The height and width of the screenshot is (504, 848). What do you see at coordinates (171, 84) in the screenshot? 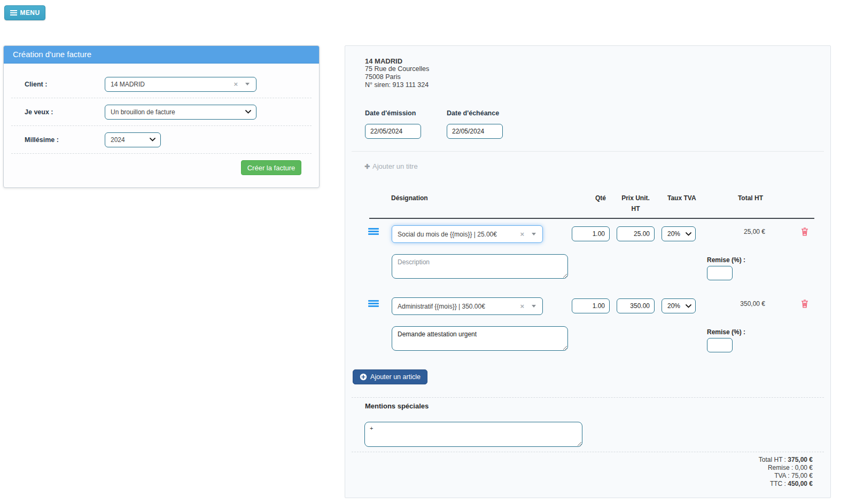
I see `client-select-value: 14 MADRID` at bounding box center [171, 84].